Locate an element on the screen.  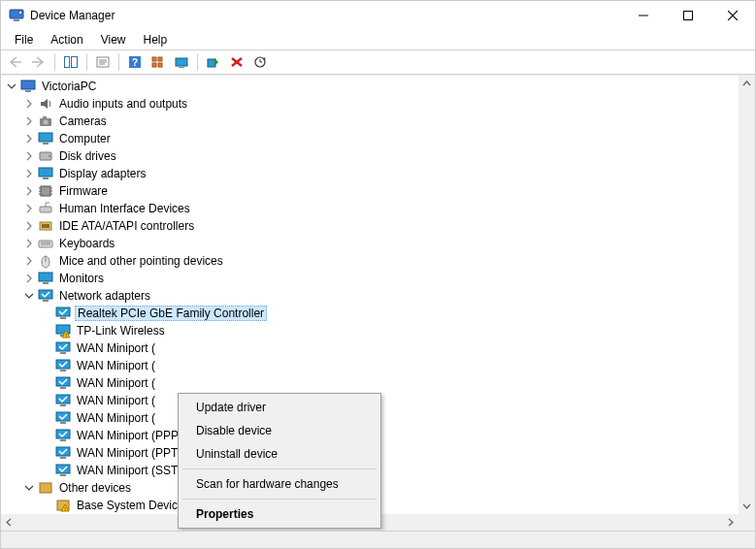
context-menu-item: Update driver is located at coordinates (279, 407).